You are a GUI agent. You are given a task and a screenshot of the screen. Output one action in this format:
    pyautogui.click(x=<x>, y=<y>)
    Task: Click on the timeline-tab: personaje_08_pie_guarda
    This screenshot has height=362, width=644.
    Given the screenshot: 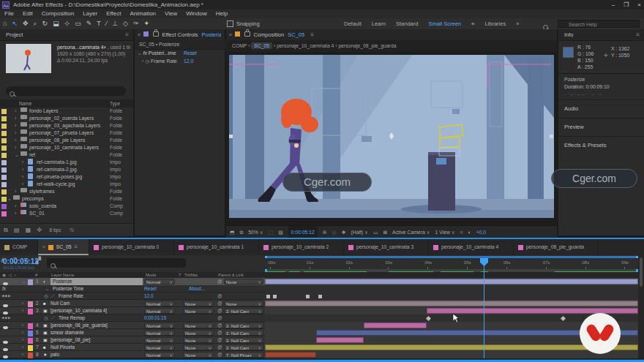 What is the action you would take?
    pyautogui.click(x=556, y=247)
    